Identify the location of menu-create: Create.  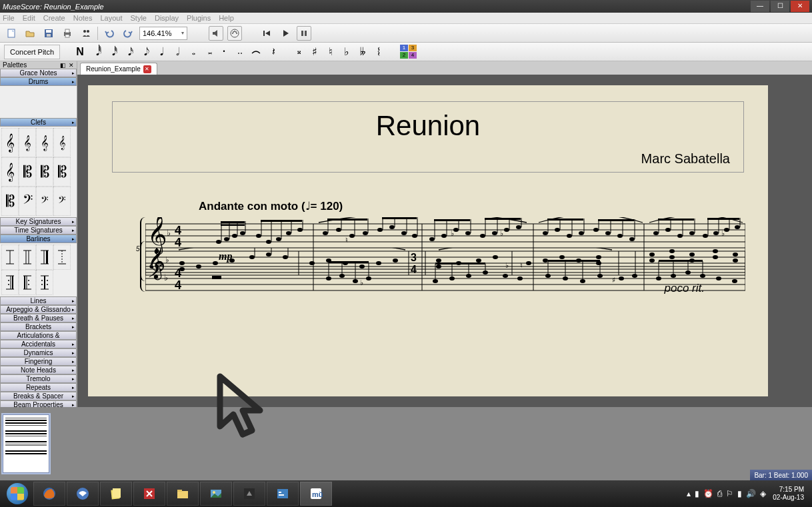
(55, 18).